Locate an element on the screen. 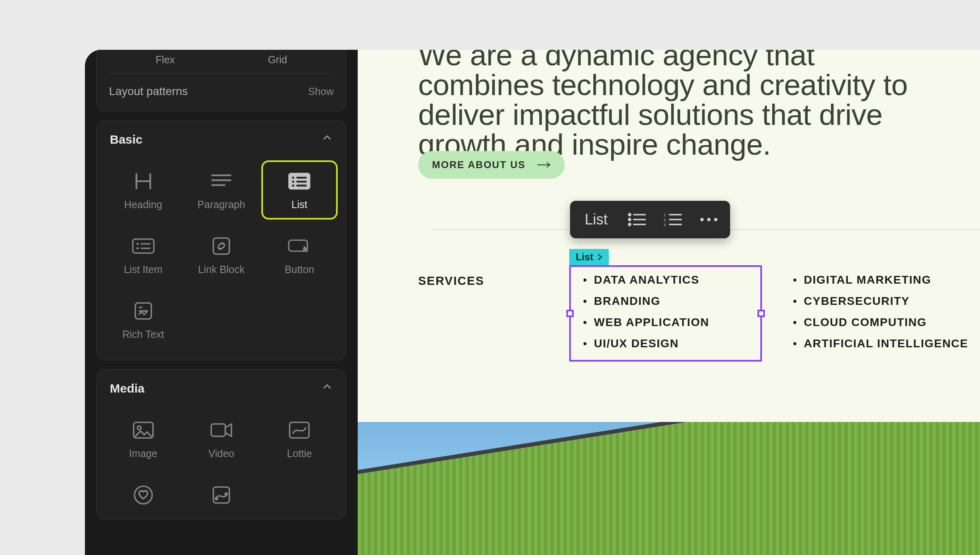 The image size is (980, 555). layout-panel: Flex Grid Layout patterns Show is located at coordinates (221, 81).